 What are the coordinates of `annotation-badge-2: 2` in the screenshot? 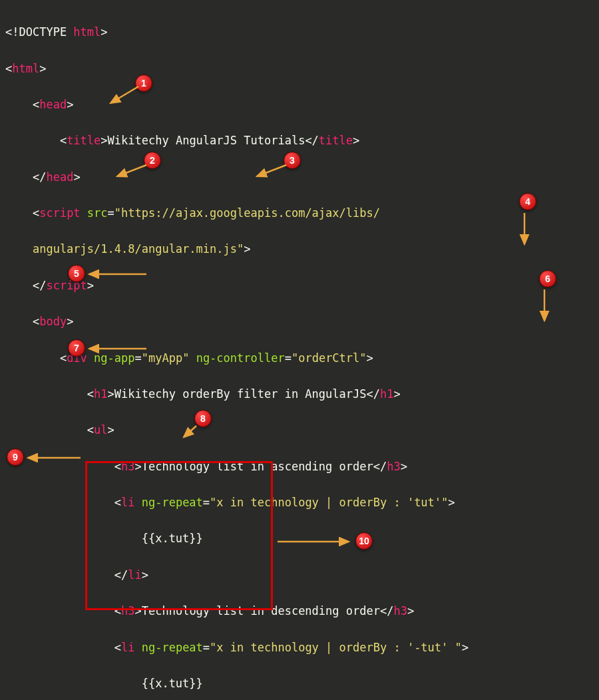 It's located at (152, 160).